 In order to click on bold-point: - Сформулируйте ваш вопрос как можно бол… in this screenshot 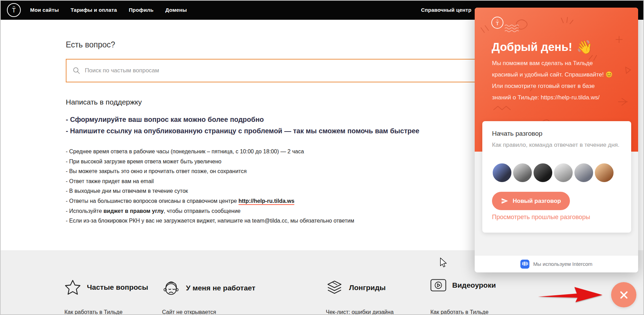, I will do `click(242, 119)`.